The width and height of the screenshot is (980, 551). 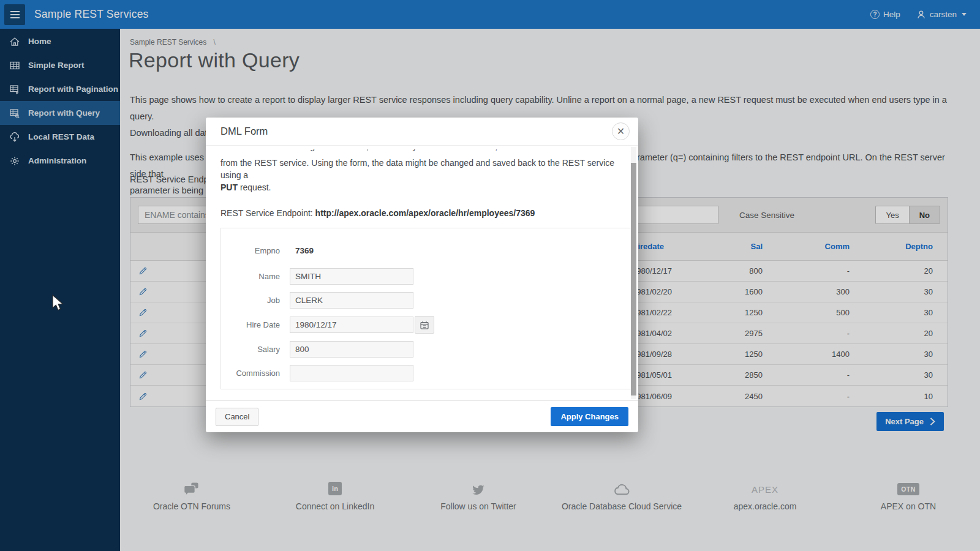 I want to click on endpoint-url: http://apex.oracle.com/apex/oracle/hr/em…, so click(x=425, y=213).